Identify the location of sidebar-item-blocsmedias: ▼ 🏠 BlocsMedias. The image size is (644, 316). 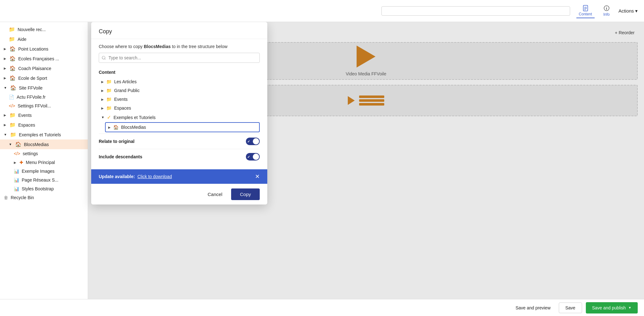
(44, 144).